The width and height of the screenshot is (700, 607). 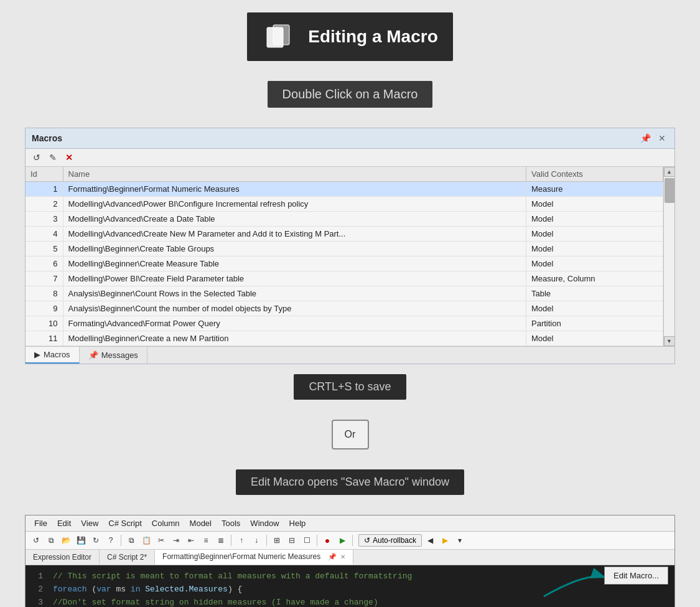 What do you see at coordinates (44, 339) in the screenshot?
I see `cell-id: 11` at bounding box center [44, 339].